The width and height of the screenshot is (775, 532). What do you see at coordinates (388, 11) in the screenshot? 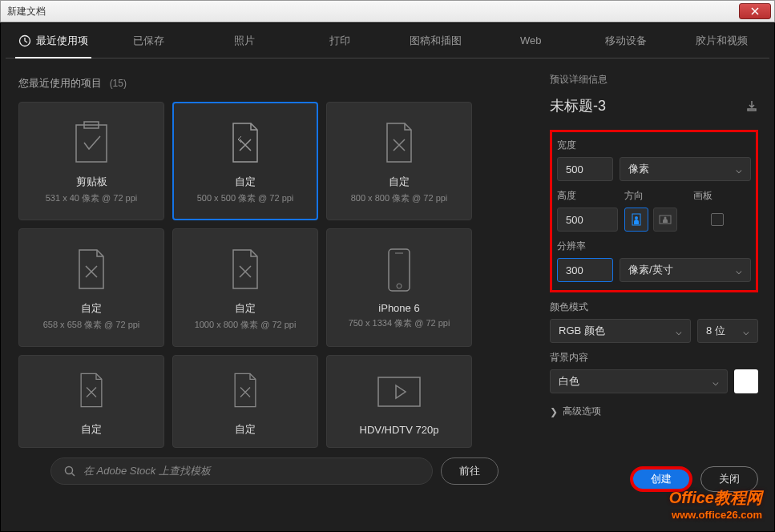
I see `window-titlebar: 新建文档` at bounding box center [388, 11].